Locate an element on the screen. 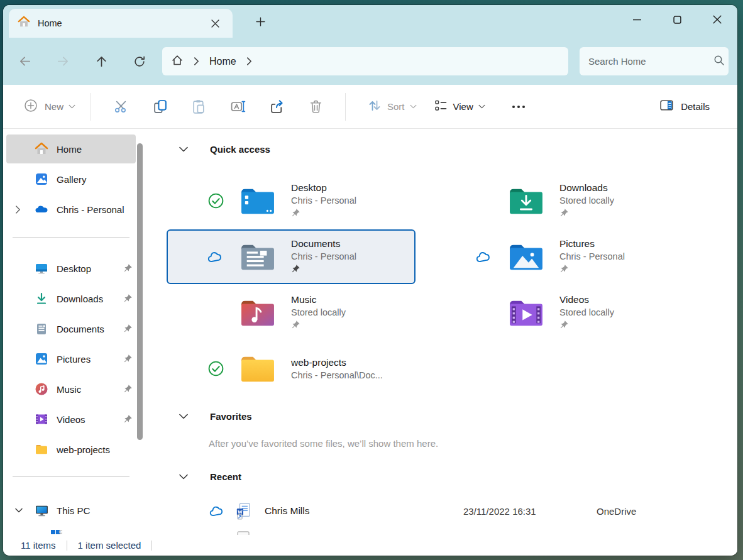 Image resolution: width=743 pixels, height=560 pixels. word-document-icon is located at coordinates (243, 512).